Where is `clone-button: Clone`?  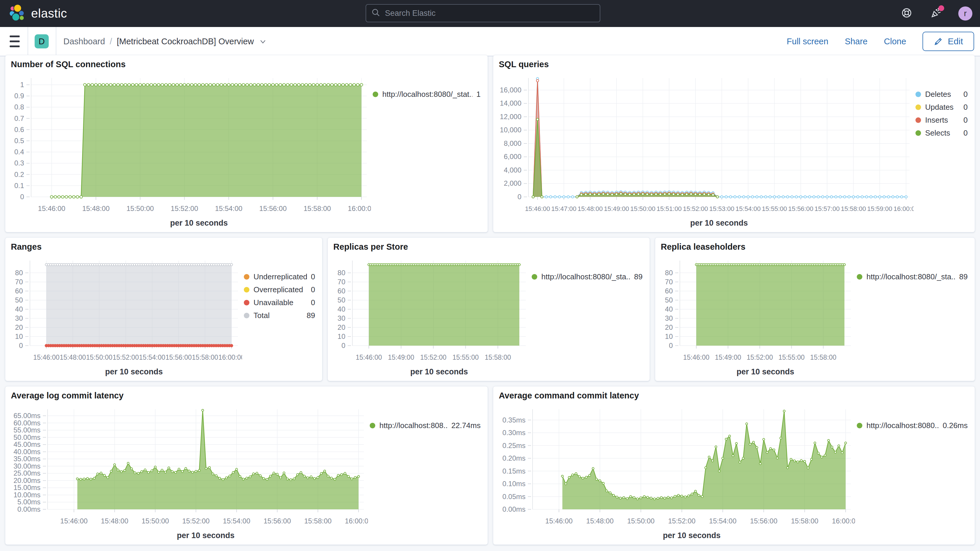 clone-button: Clone is located at coordinates (895, 41).